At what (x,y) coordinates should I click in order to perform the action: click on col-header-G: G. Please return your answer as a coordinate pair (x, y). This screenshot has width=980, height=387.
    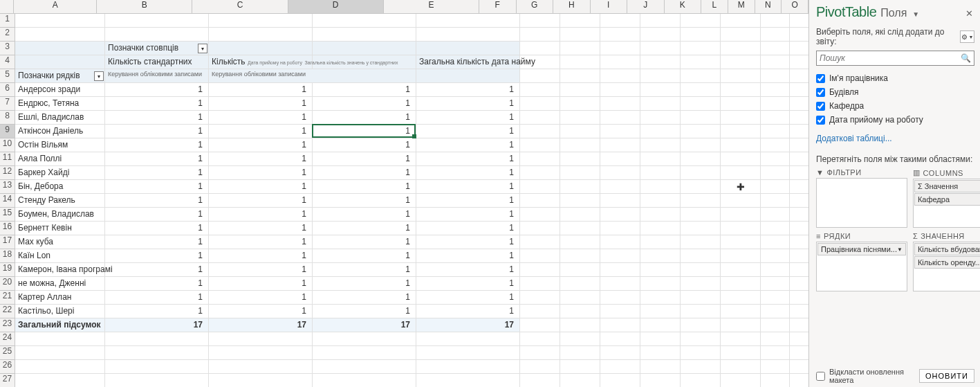
    Looking at the image, I should click on (535, 7).